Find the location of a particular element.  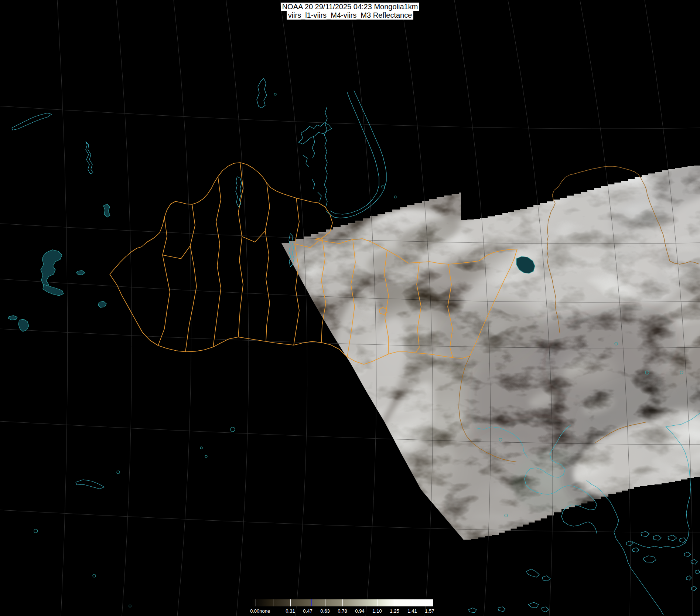

colorbar-label: 0.31 is located at coordinates (290, 611).